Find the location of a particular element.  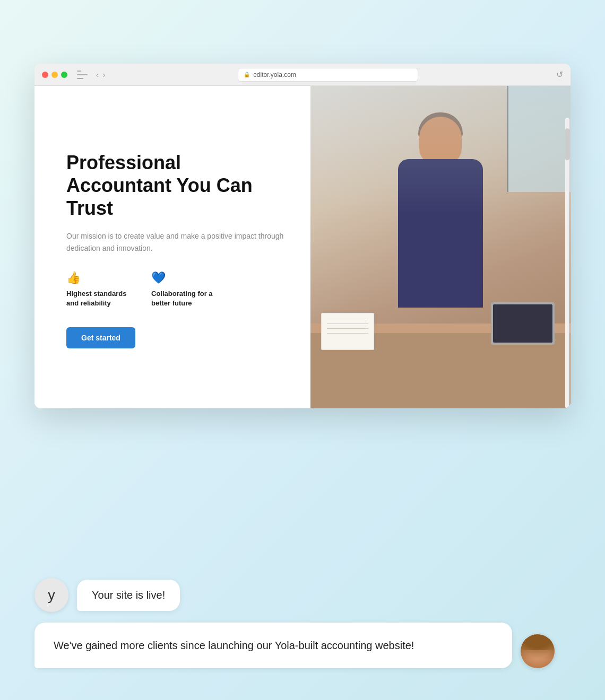

traffic-lights is located at coordinates (55, 75).